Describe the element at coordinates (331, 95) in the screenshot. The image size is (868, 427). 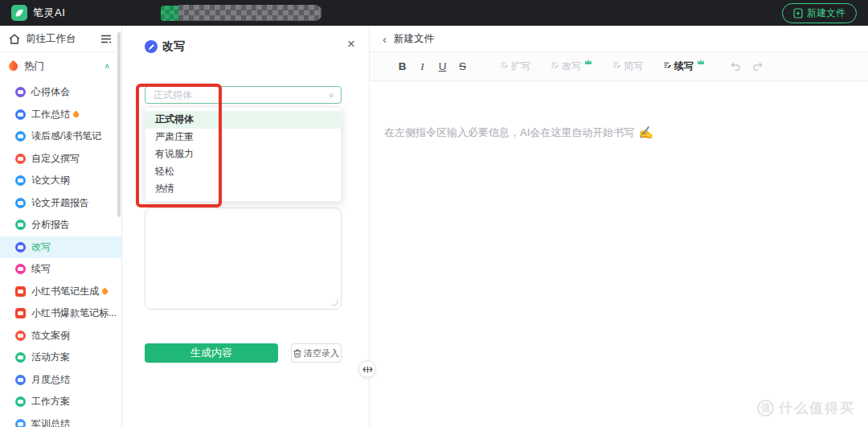
I see `chevron-down-icon: ∨` at that location.